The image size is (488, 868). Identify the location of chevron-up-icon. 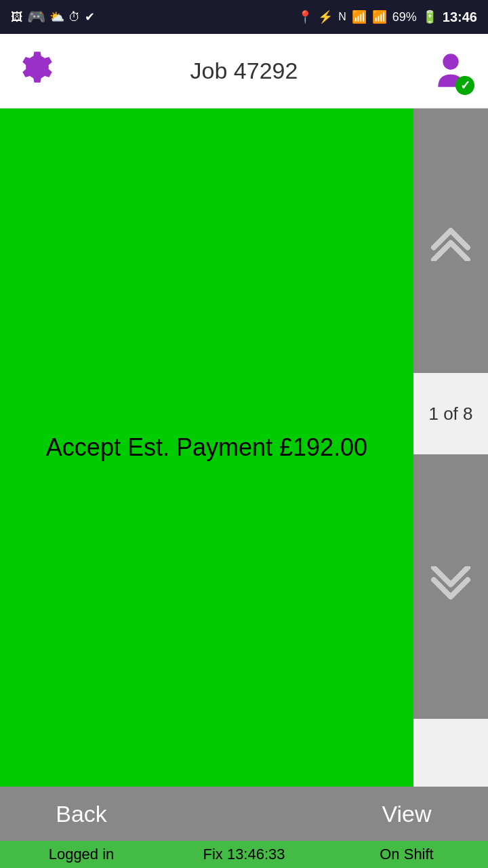
(451, 241).